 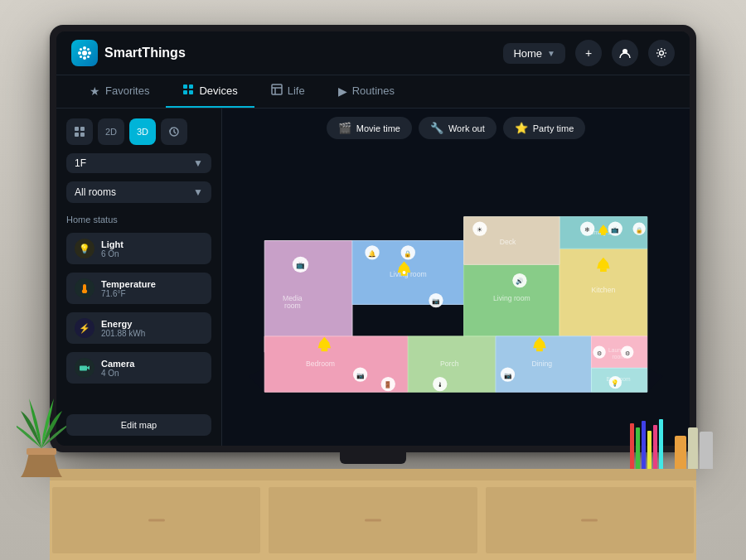 I want to click on settings-button, so click(x=661, y=53).